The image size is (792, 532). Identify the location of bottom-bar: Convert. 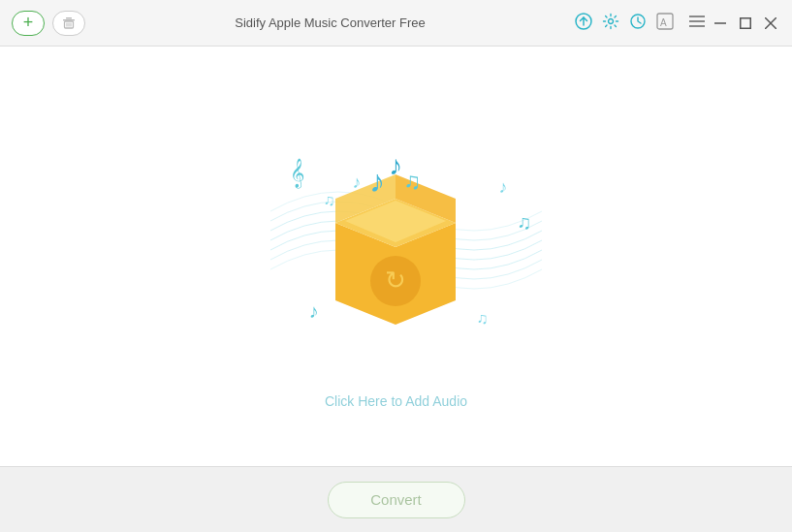
(396, 499).